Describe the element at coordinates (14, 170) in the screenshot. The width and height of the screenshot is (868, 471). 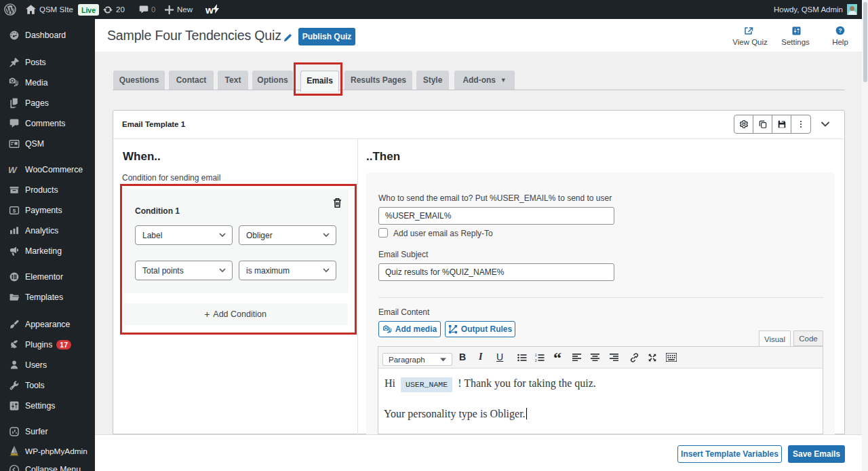
I see `svg-text: W` at that location.